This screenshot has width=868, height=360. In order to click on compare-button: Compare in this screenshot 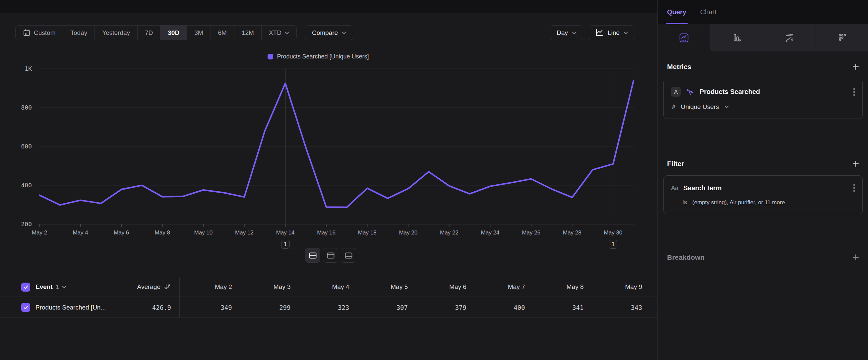, I will do `click(329, 33)`.